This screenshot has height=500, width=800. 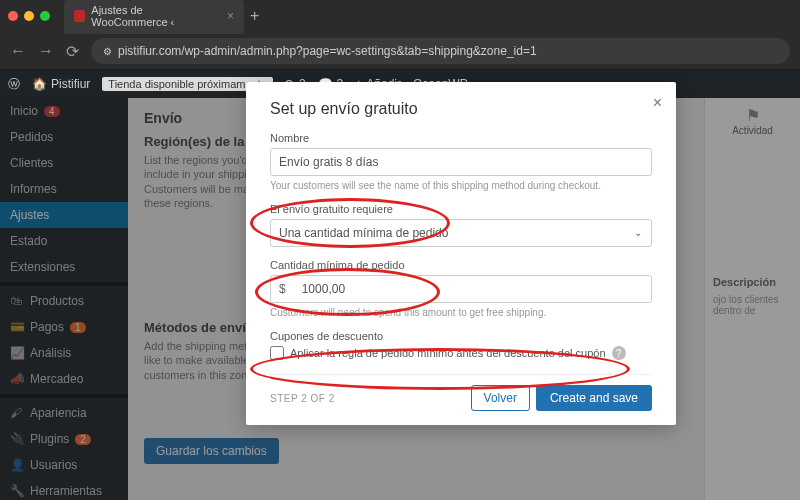 I want to click on close-tab-icon: ×, so click(x=230, y=16).